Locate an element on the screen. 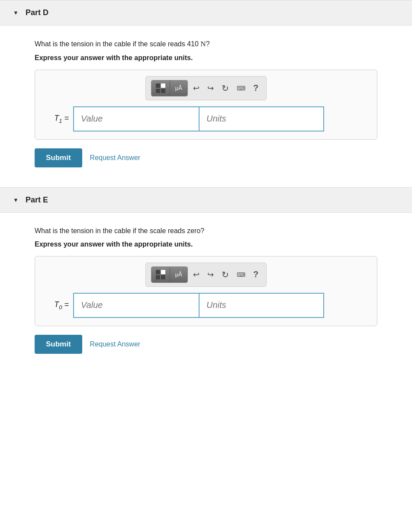  part-d-question: What is the tension in the cable if the … is located at coordinates (206, 44).